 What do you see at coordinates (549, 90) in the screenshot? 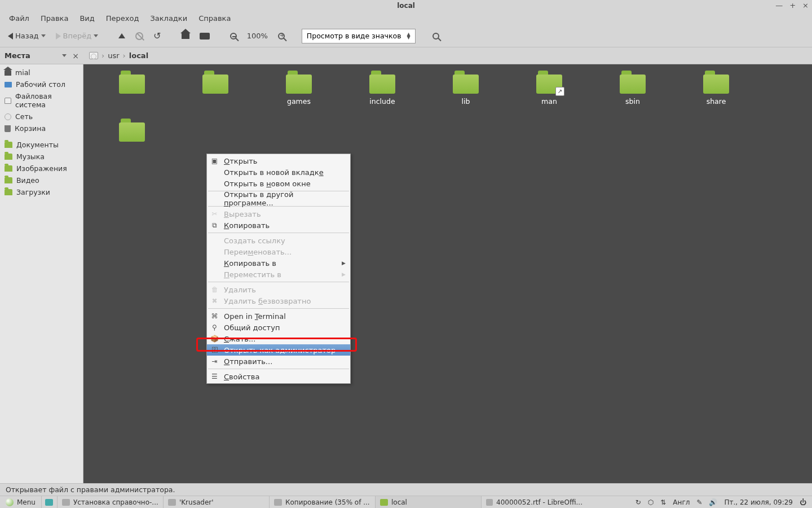
I see `folder-item-man: man` at bounding box center [549, 90].